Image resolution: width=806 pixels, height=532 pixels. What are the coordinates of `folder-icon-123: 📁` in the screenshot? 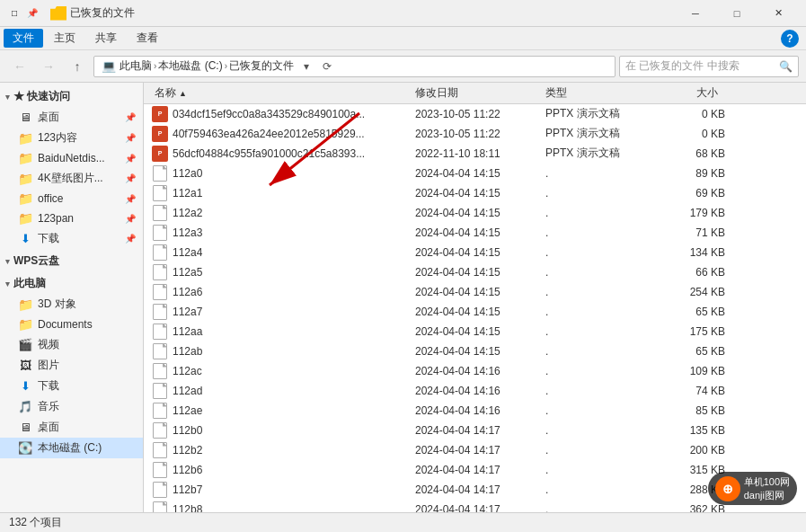 It's located at (25, 138).